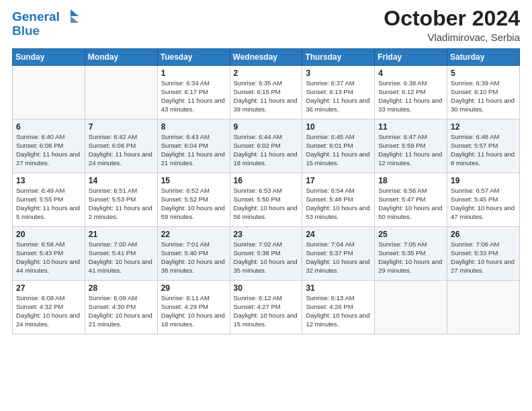 This screenshot has height=411, width=532. I want to click on day-number: 1, so click(194, 73).